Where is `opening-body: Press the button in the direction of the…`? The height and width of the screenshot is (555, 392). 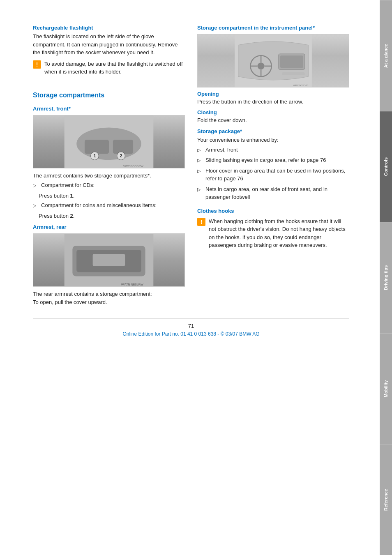
opening-body: Press the button in the direction of the… is located at coordinates (273, 102).